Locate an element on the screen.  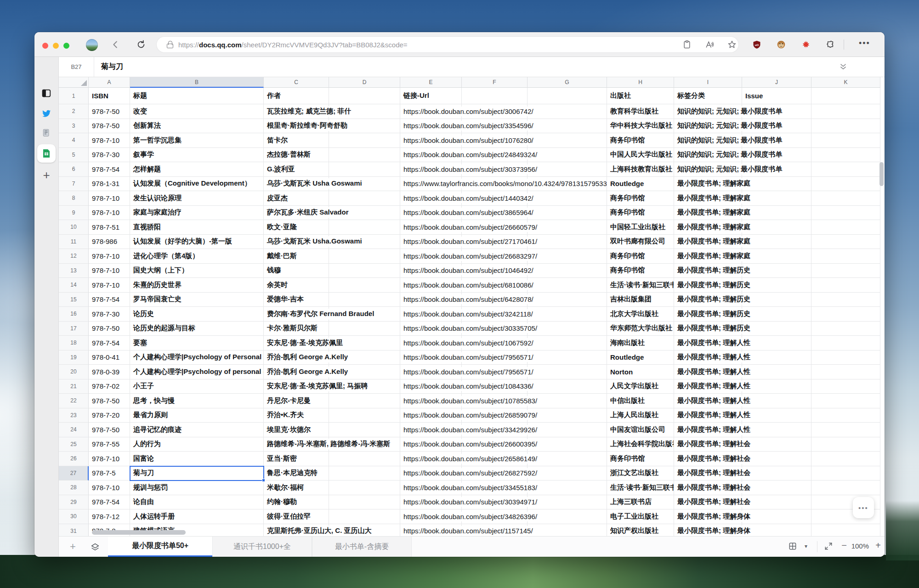
row-header-10: 10 is located at coordinates (74, 227).